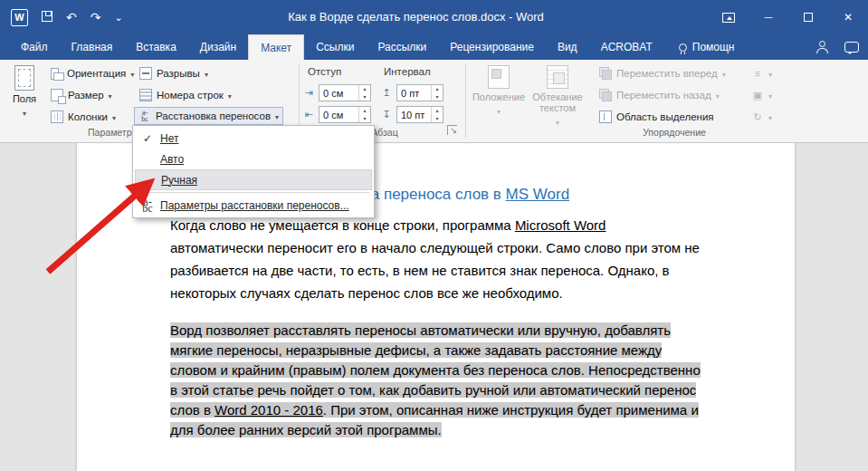 This screenshot has height=471, width=868. What do you see at coordinates (667, 73) in the screenshot?
I see `bring-forward-label: Переместить вперед` at bounding box center [667, 73].